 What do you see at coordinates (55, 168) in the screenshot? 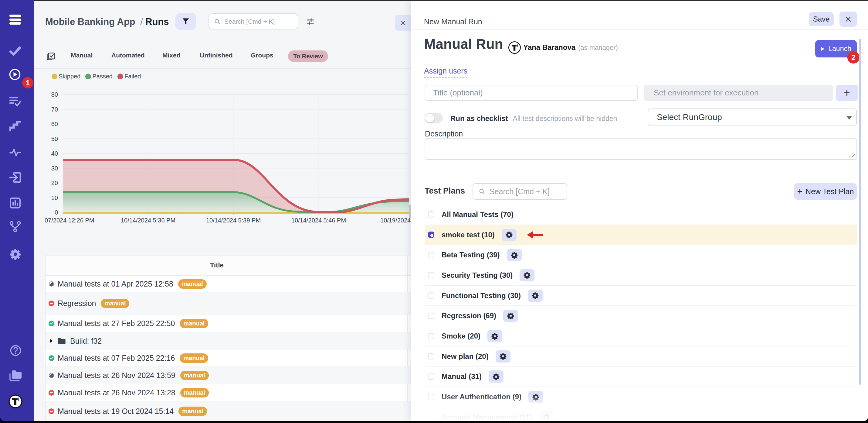
I see `svg-text: 30` at bounding box center [55, 168].